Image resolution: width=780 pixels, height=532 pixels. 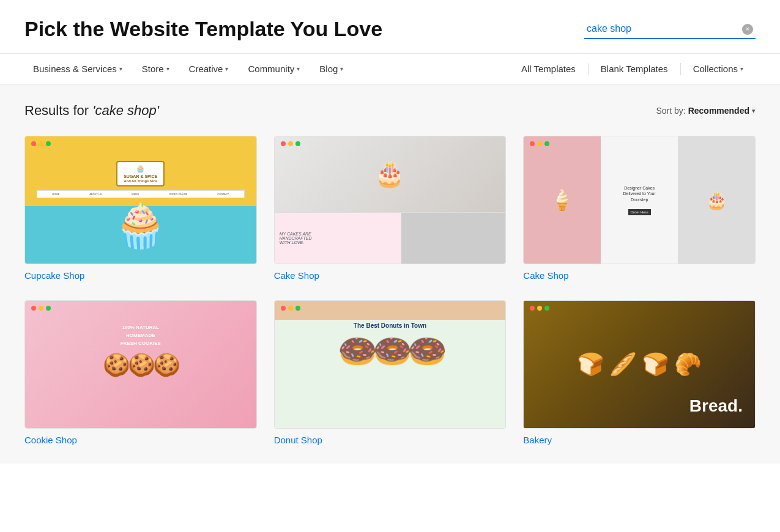 I want to click on sort-by-control: Sort by: Recommended ▾, so click(x=706, y=111).